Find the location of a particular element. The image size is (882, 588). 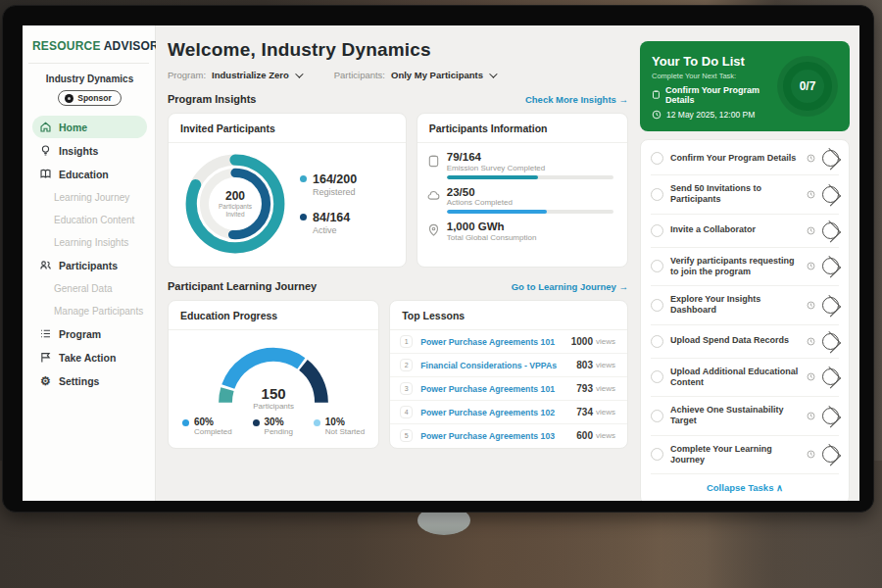

logo-advisor: ADVISOR is located at coordinates (131, 46).